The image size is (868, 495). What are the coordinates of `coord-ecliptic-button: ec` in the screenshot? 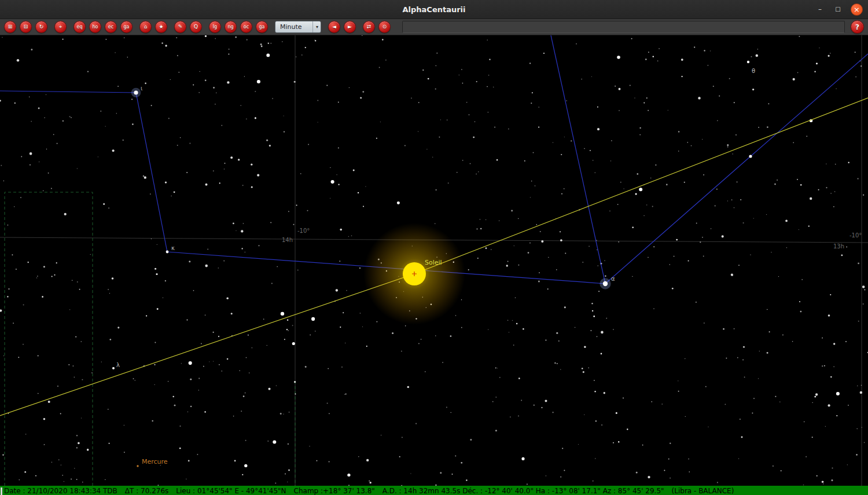 It's located at (111, 27).